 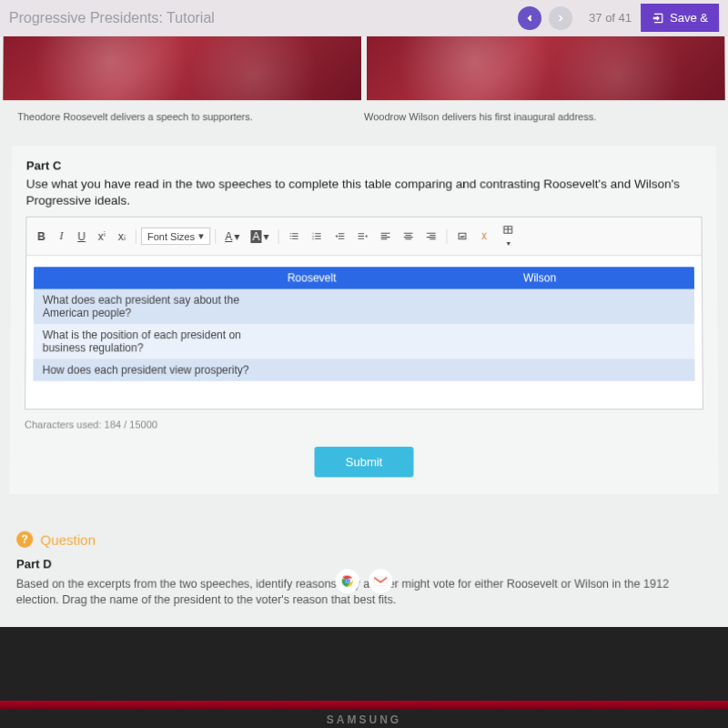 I want to click on top-bar: Progressive Presidents: Tutorial 37 of 4…, so click(x=364, y=18).